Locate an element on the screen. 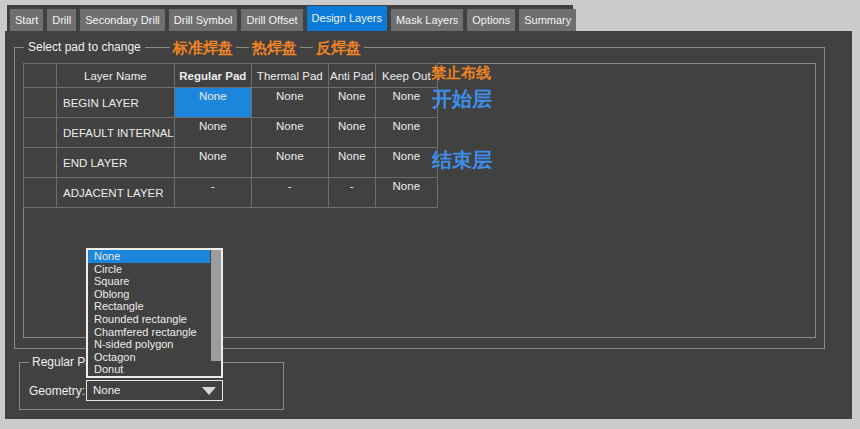 This screenshot has height=429, width=860. cell-internal-thermal-pad: None is located at coordinates (290, 133).